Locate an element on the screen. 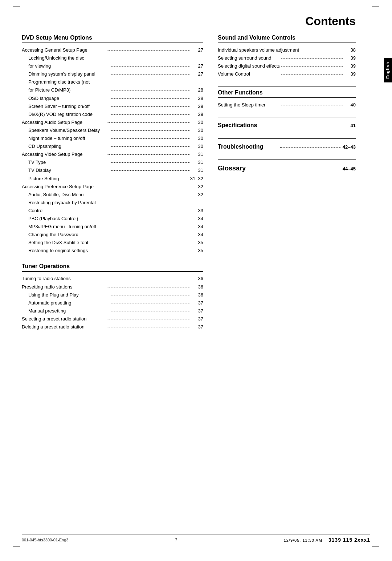  toc-entry: for viewing 27 is located at coordinates (113, 66).